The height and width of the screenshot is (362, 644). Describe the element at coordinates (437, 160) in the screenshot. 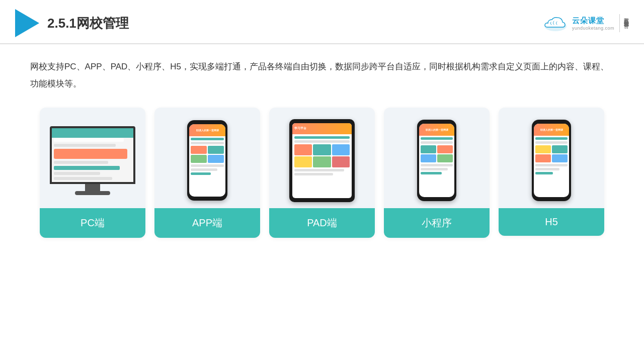

I see `phone-mockup-miniapp: 职涯人的第一堂网课` at that location.